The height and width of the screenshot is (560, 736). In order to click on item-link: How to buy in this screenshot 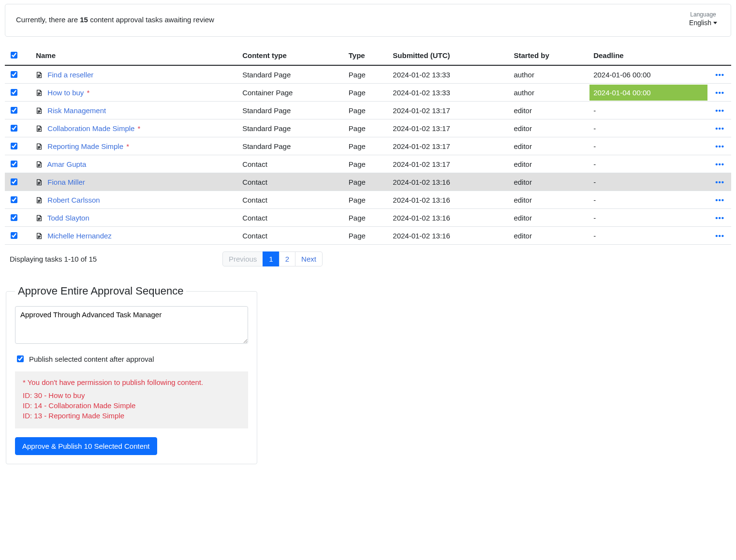, I will do `click(66, 93)`.